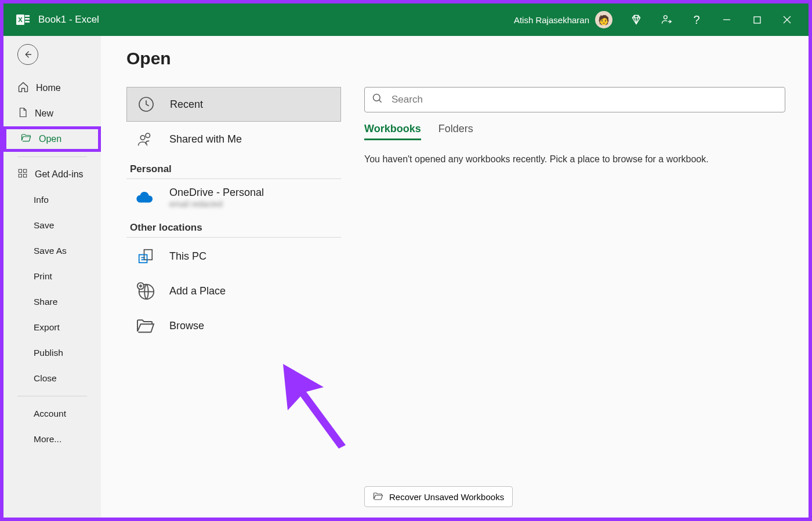  Describe the element at coordinates (50, 139) in the screenshot. I see `nav-label: Open` at that location.